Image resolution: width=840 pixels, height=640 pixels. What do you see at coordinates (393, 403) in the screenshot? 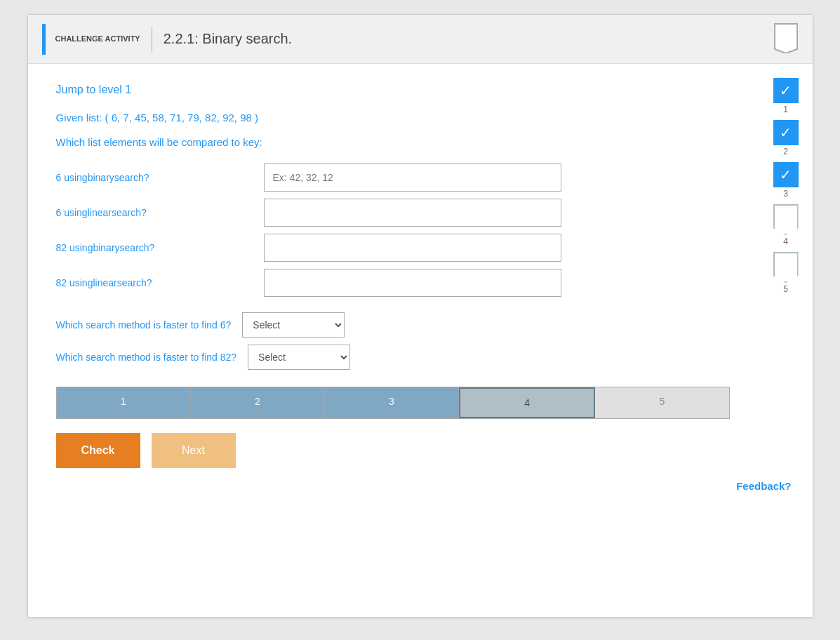
I see `progress-bar: 1 2 3 4 5` at bounding box center [393, 403].